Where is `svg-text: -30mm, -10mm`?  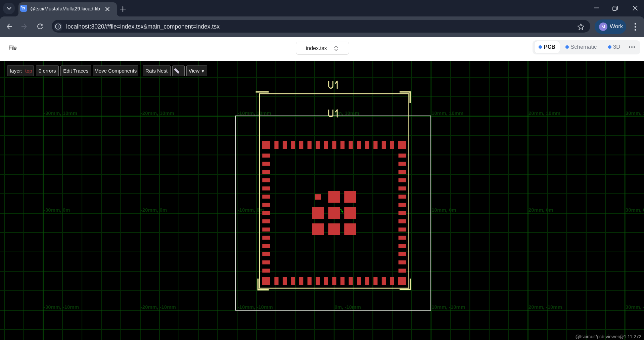
svg-text: -30mm, -10mm is located at coordinates (61, 307).